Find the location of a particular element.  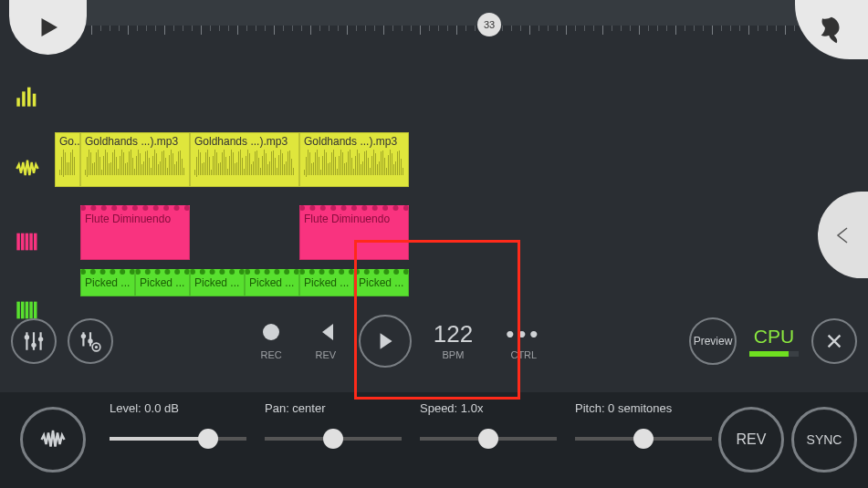

transport-bar: REC REV 122 BPM ••• CTRL Preview CPU is located at coordinates (434, 341).